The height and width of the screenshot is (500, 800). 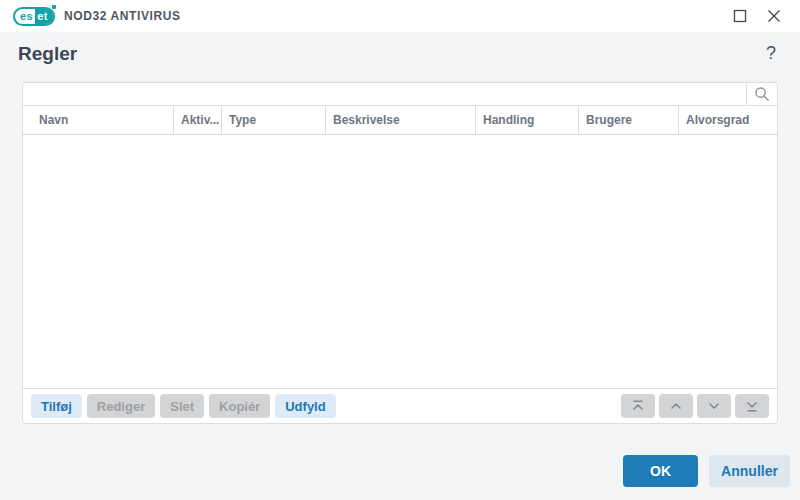 What do you see at coordinates (774, 16) in the screenshot?
I see `close-button` at bounding box center [774, 16].